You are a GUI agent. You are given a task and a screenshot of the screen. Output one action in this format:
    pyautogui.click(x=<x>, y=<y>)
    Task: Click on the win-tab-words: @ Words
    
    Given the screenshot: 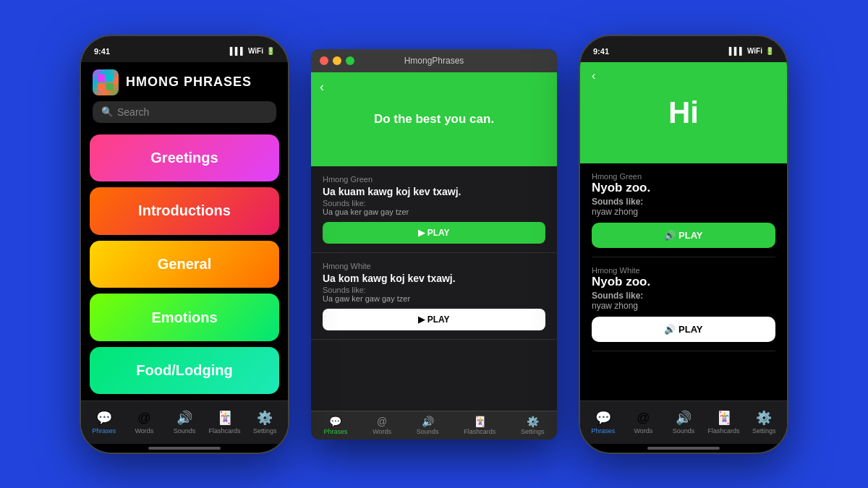 What is the action you would take?
    pyautogui.click(x=382, y=425)
    